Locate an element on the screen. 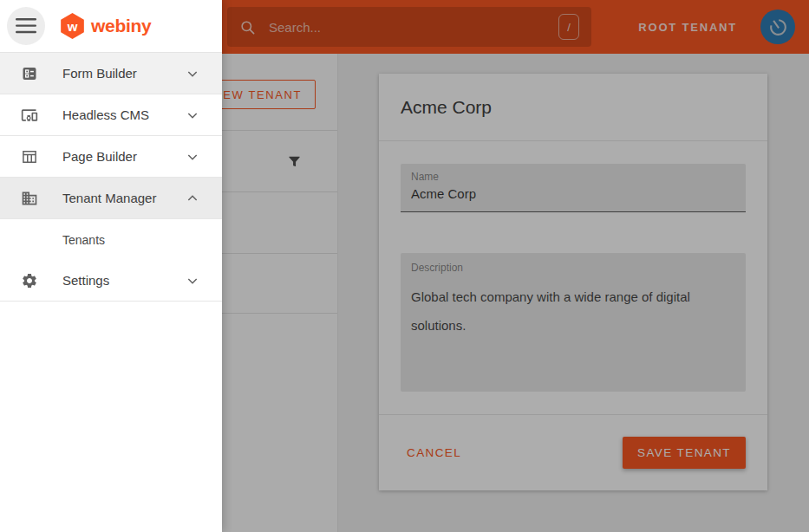 The image size is (809, 532). sidebar-item-label: Tenants is located at coordinates (83, 240).